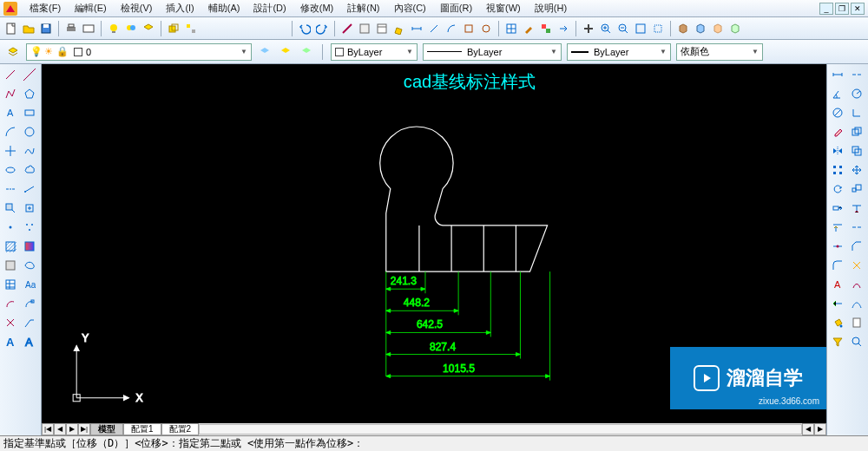 Image resolution: width=868 pixels, height=451 pixels. What do you see at coordinates (735, 29) in the screenshot?
I see `3d-view-d-button` at bounding box center [735, 29].